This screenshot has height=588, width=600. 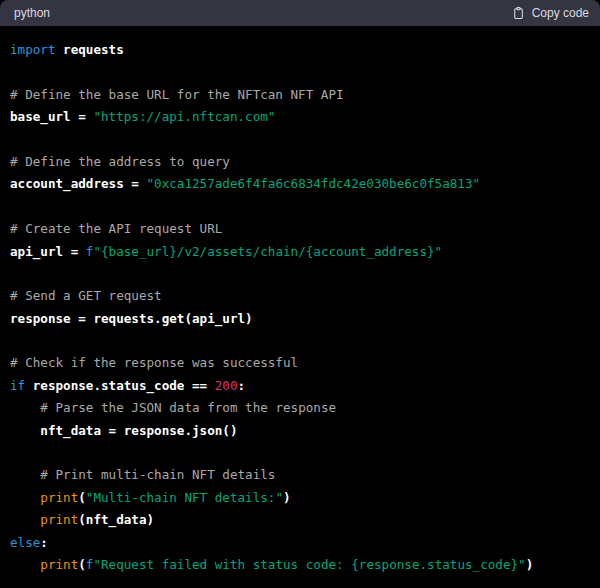 What do you see at coordinates (560, 13) in the screenshot?
I see `copy-code-label: Copy code` at bounding box center [560, 13].